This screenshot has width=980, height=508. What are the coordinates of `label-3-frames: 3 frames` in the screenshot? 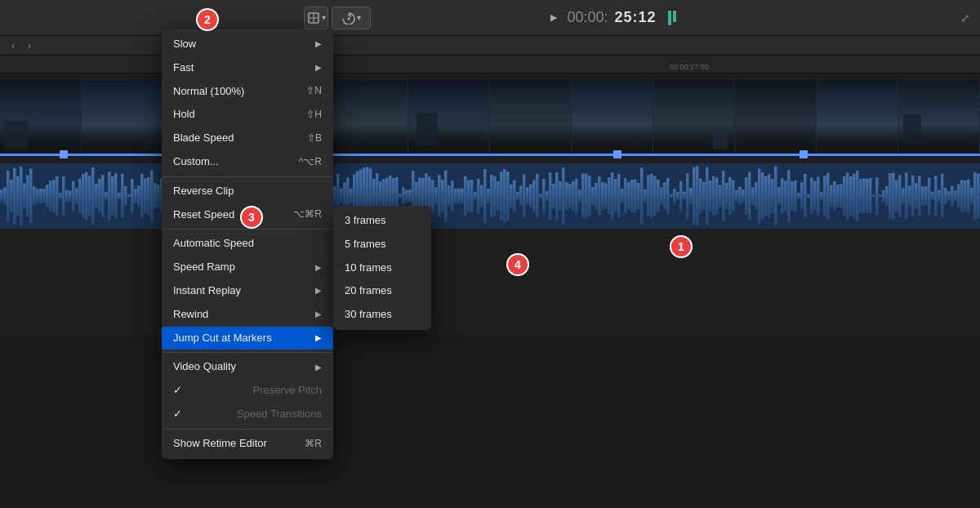 It's located at (366, 221).